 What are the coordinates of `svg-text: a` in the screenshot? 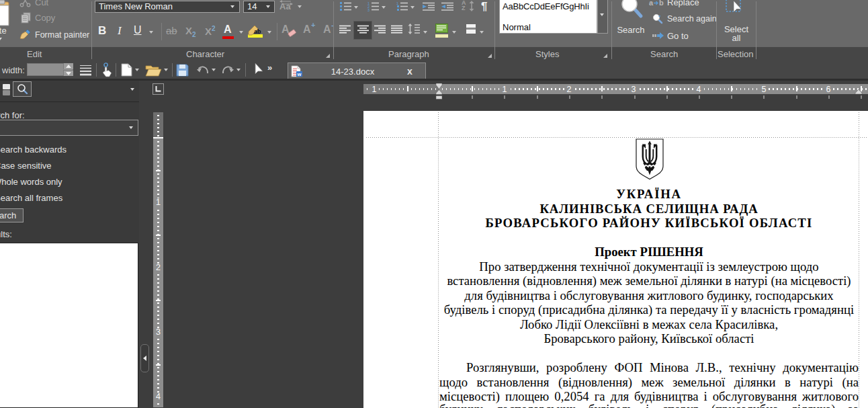 It's located at (652, 3).